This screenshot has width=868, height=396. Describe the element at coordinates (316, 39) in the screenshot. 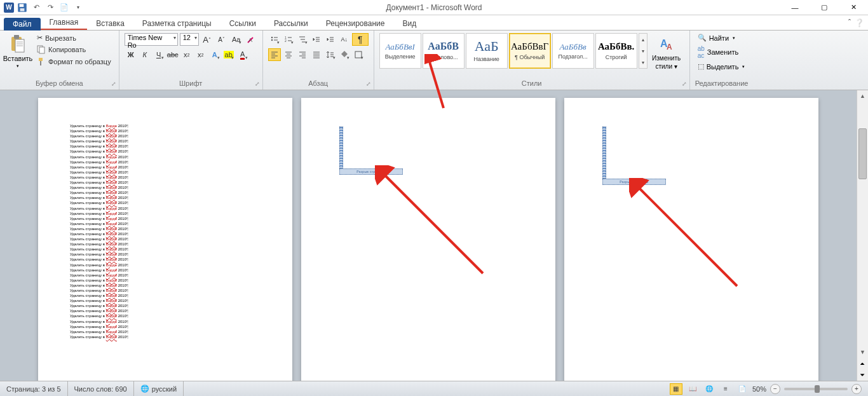

I see `indent-decrease-button` at that location.